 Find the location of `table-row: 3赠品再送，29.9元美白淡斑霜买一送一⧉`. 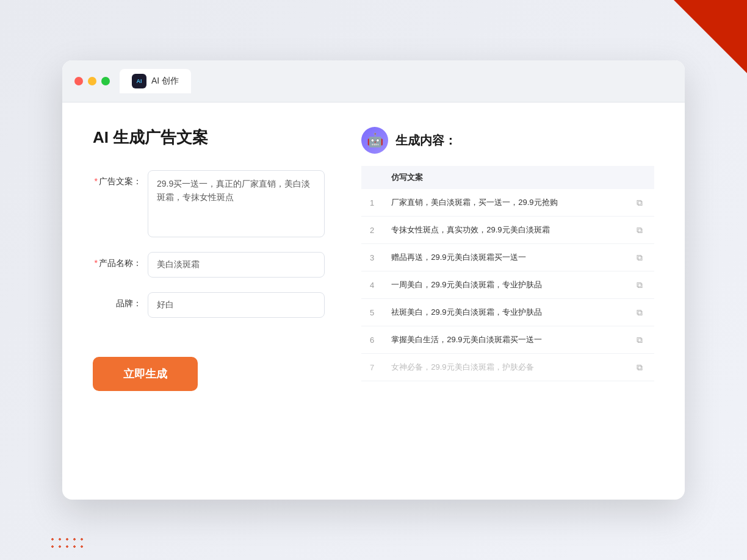

table-row: 3赠品再送，29.9元美白淡斑霜买一送一⧉ is located at coordinates (508, 257).